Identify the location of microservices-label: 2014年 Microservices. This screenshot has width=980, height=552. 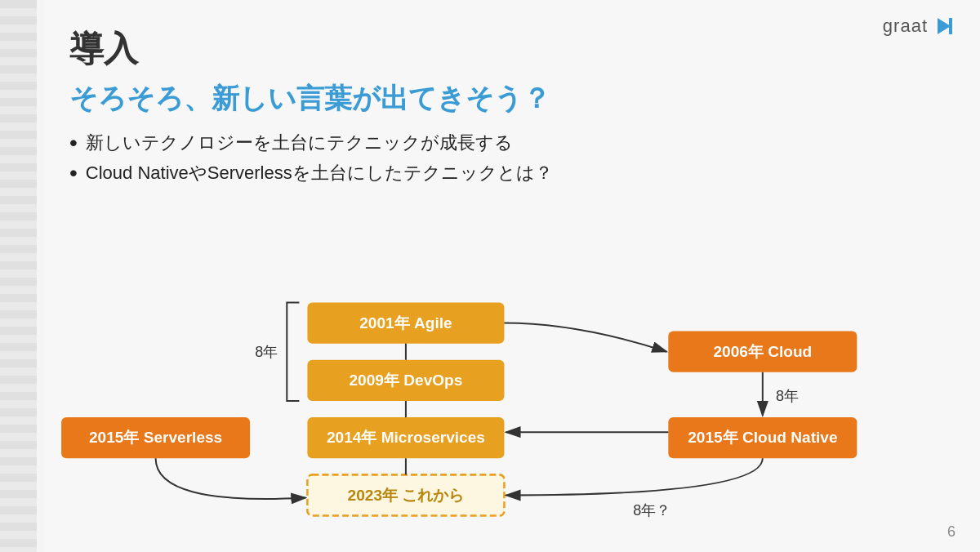
(406, 438).